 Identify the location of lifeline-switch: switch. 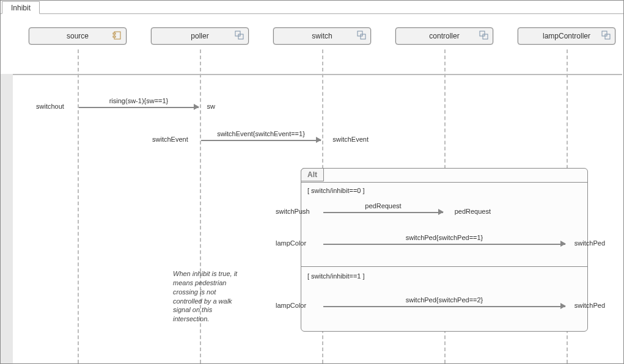
(322, 36).